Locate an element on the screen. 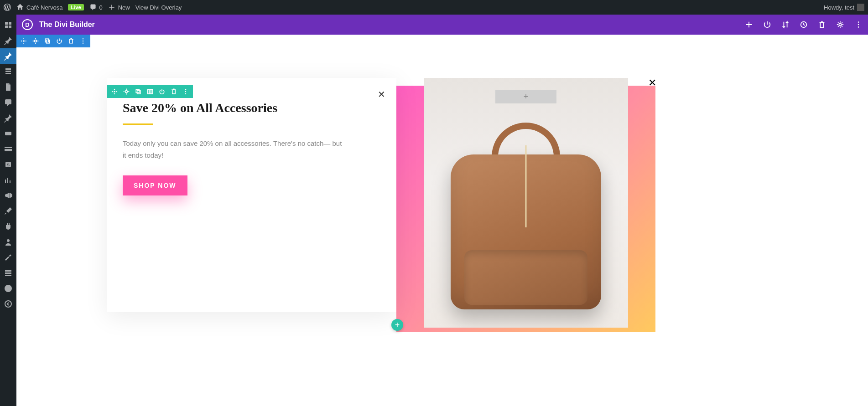 This screenshot has width=868, height=406. sidebar-media is located at coordinates (8, 72).